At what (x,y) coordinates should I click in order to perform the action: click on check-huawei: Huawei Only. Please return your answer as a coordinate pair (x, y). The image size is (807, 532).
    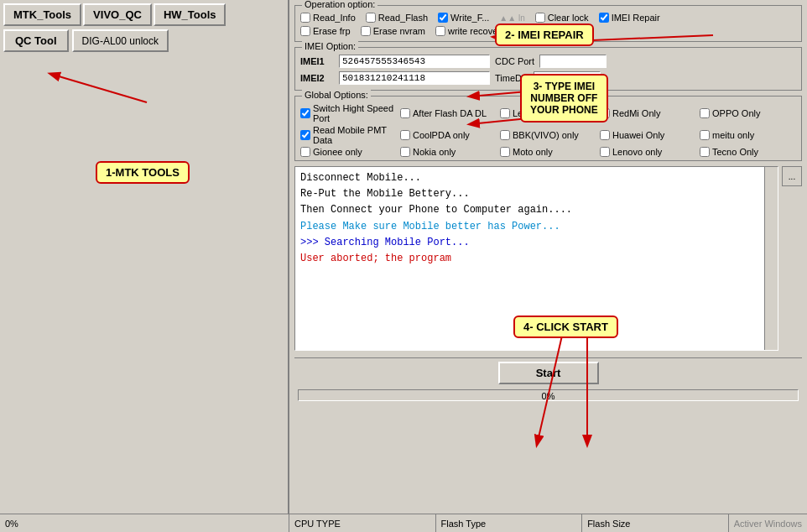
    Looking at the image, I should click on (648, 135).